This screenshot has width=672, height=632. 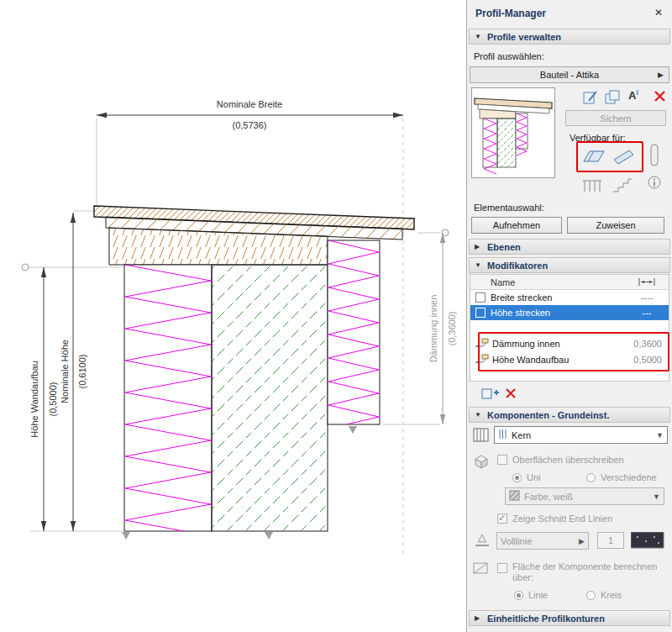 What do you see at coordinates (654, 156) in the screenshot?
I see `column-tool-icon` at bounding box center [654, 156].